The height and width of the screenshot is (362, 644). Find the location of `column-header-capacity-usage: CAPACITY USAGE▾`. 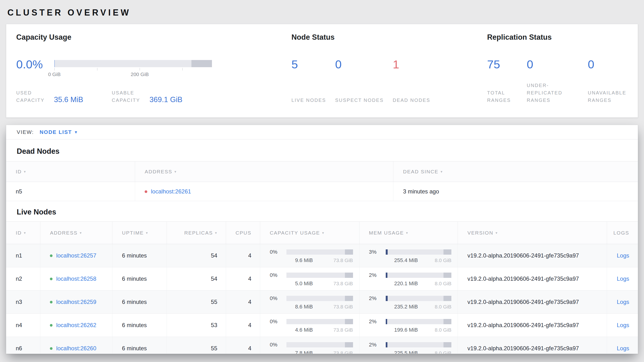

column-header-capacity-usage: CAPACITY USAGE▾ is located at coordinates (310, 233).